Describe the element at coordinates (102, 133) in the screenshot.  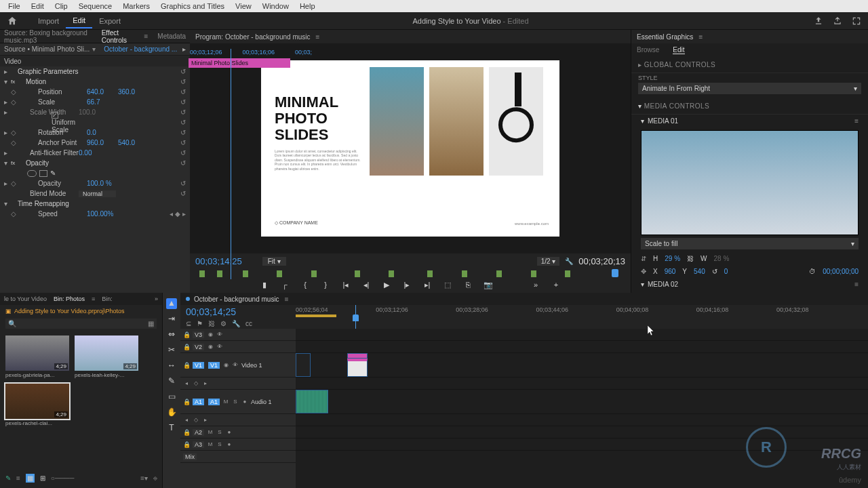
I see `ec-rotation-val: 0.0` at that location.